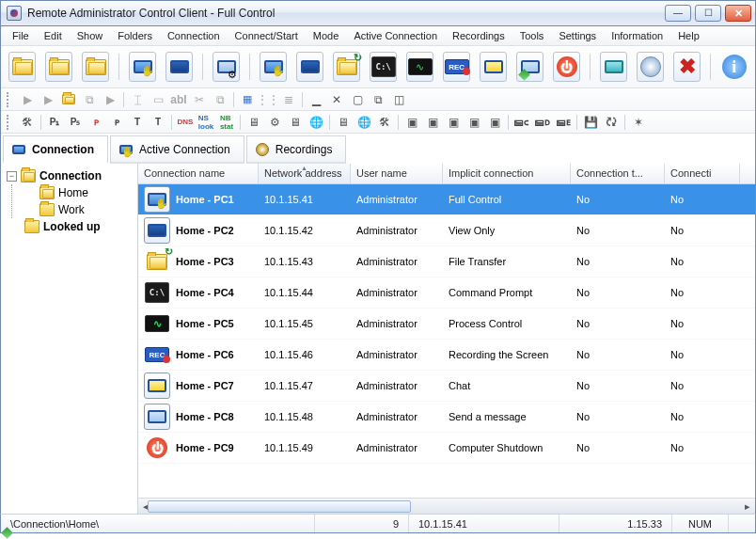 The width and height of the screenshot is (756, 539). I want to click on table-row: Home - PC110.1.15.41AdministratorFull Co…, so click(447, 199).